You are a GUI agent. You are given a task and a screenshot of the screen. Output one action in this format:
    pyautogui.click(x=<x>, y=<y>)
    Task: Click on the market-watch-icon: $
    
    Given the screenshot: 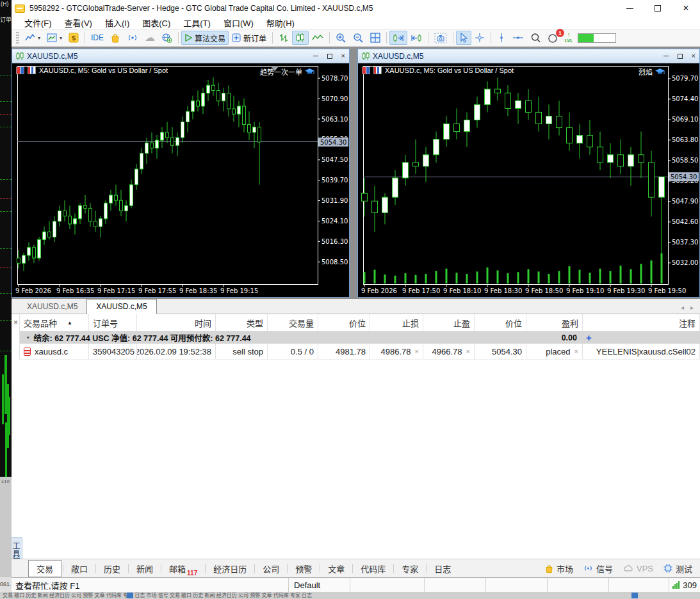 What is the action you would take?
    pyautogui.click(x=74, y=38)
    